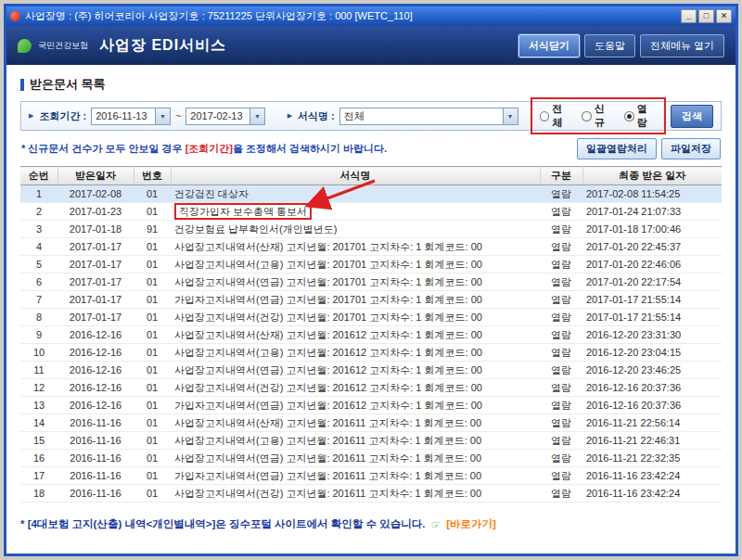 The height and width of the screenshot is (560, 742). I want to click on notice-prefix: * 신규문서 건수가 모두 안보일 경우, so click(104, 148).